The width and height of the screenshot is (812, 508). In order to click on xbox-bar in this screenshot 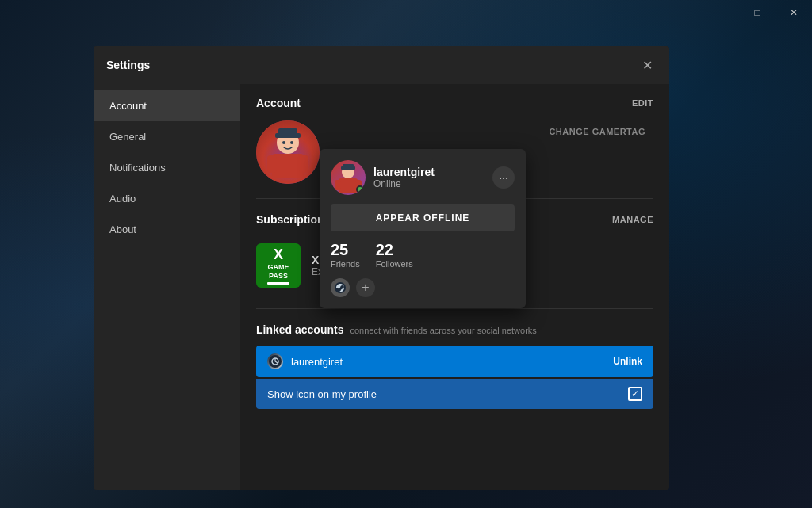, I will do `click(278, 284)`.